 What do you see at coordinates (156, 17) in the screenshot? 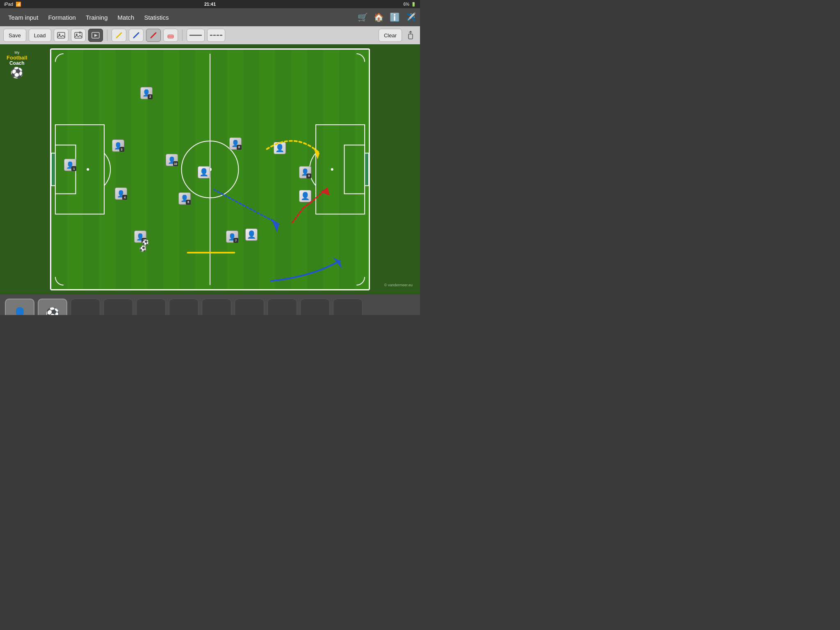
I see `nav-statistics: Statistics` at bounding box center [156, 17].